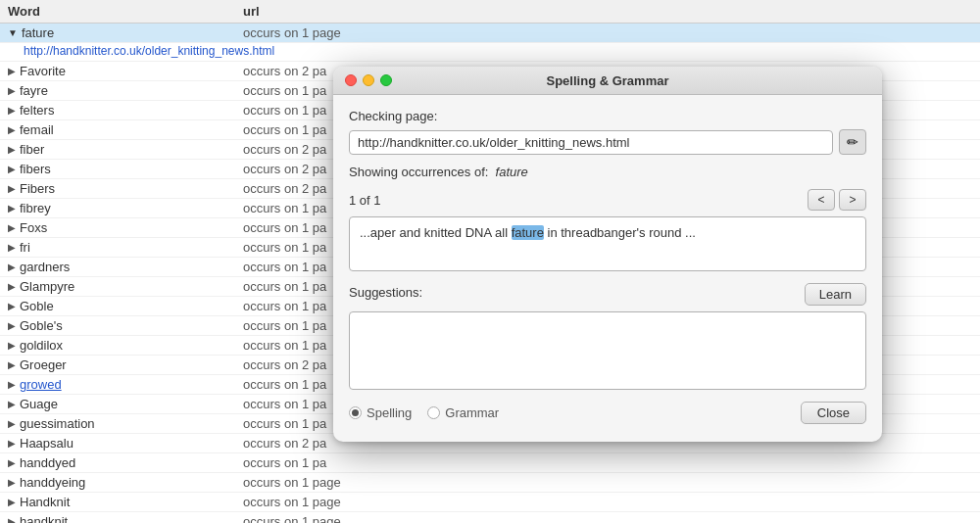  I want to click on word-cell: Favorite, so click(43, 71).